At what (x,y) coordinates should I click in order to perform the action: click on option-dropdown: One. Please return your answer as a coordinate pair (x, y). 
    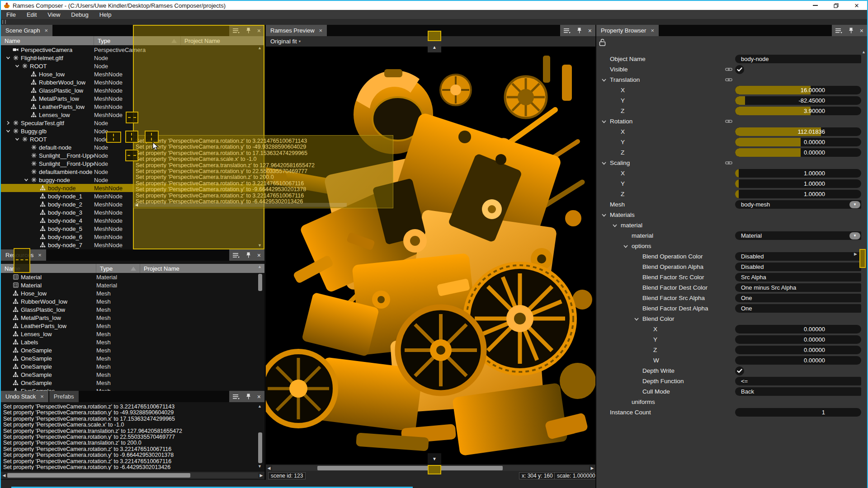
    Looking at the image, I should click on (798, 308).